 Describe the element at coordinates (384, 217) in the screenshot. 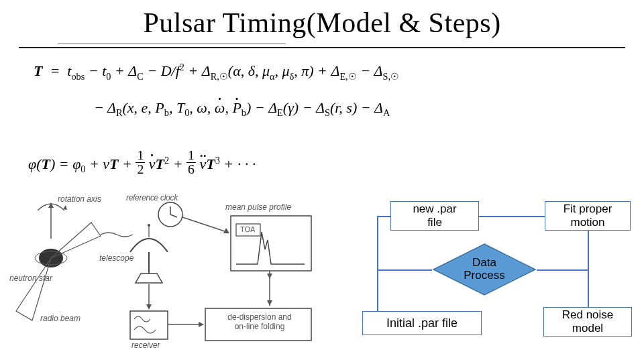

I see `conn-left-to-newpar` at that location.